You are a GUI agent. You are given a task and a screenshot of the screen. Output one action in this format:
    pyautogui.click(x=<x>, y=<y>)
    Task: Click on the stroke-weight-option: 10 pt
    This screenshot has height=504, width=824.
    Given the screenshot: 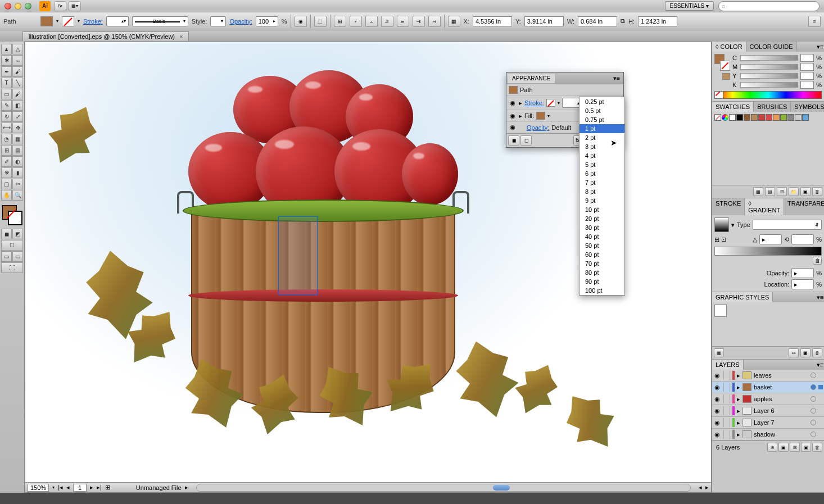 What is the action you would take?
    pyautogui.click(x=602, y=210)
    